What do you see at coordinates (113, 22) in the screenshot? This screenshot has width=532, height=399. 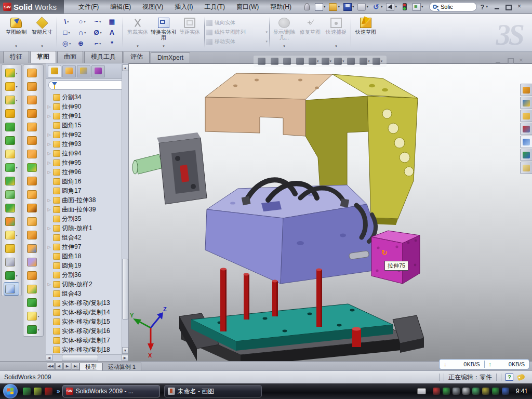 I see `sketch-entity-button: ▦▾` at bounding box center [113, 22].